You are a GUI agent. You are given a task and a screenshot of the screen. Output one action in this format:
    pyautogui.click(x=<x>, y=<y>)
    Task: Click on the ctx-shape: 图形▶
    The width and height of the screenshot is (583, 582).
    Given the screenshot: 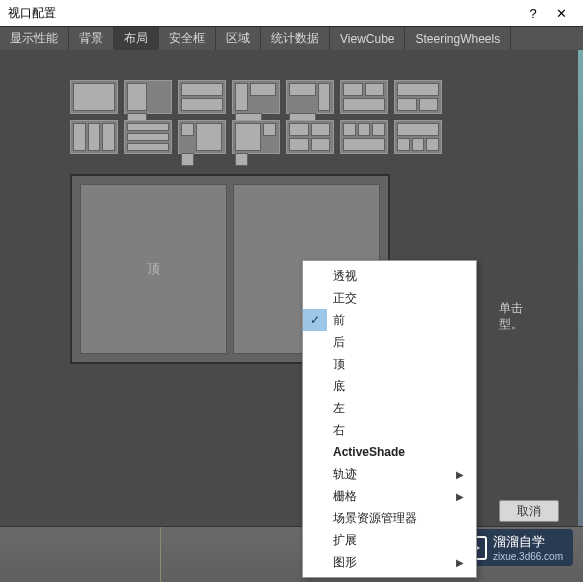 What is the action you would take?
    pyautogui.click(x=390, y=562)
    